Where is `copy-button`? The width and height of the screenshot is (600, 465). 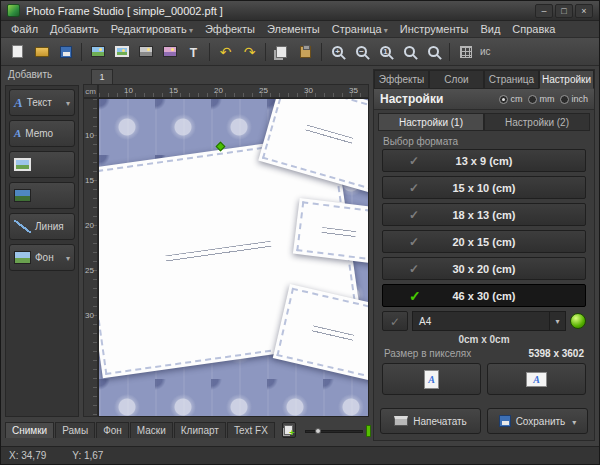
copy-button is located at coordinates (282, 52).